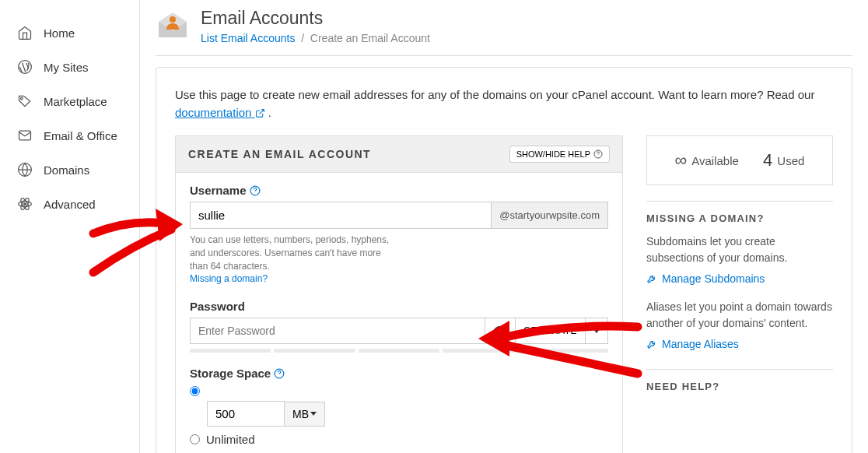  What do you see at coordinates (25, 67) in the screenshot?
I see `wordpress-icon` at bounding box center [25, 67].